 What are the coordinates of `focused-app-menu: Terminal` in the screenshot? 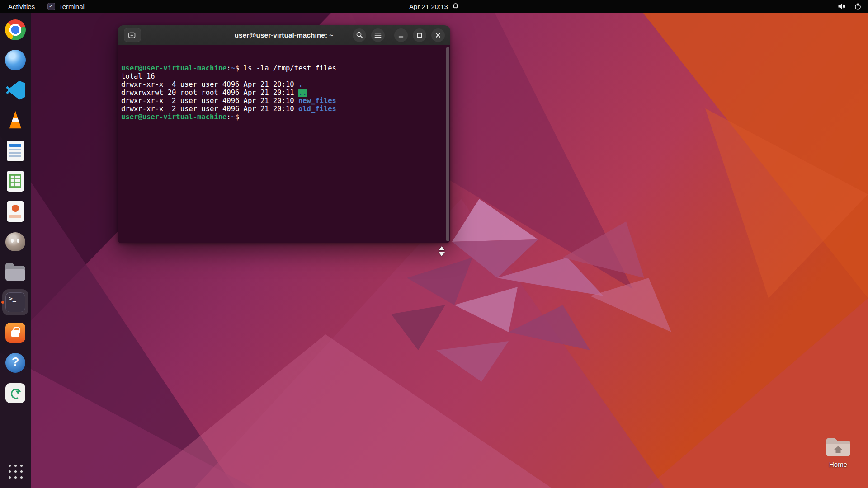 It's located at (66, 6).